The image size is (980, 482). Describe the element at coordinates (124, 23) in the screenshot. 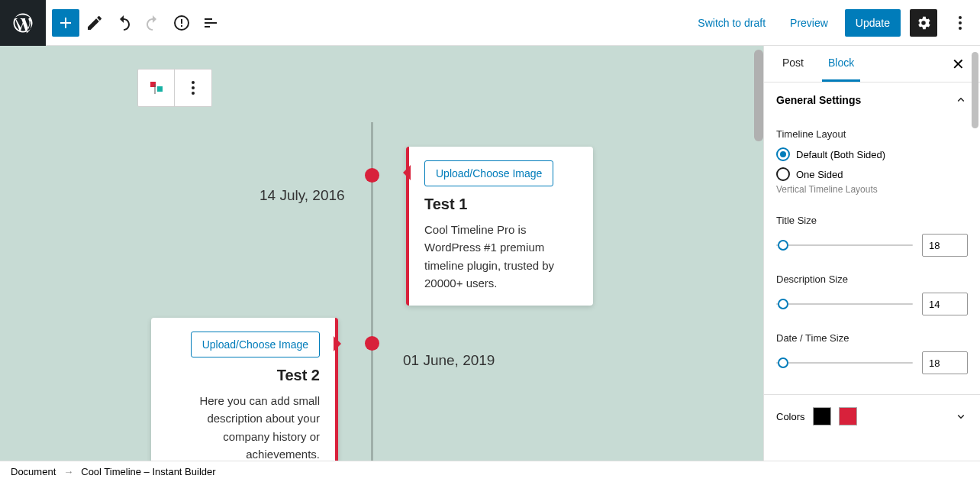

I see `undo-button` at that location.